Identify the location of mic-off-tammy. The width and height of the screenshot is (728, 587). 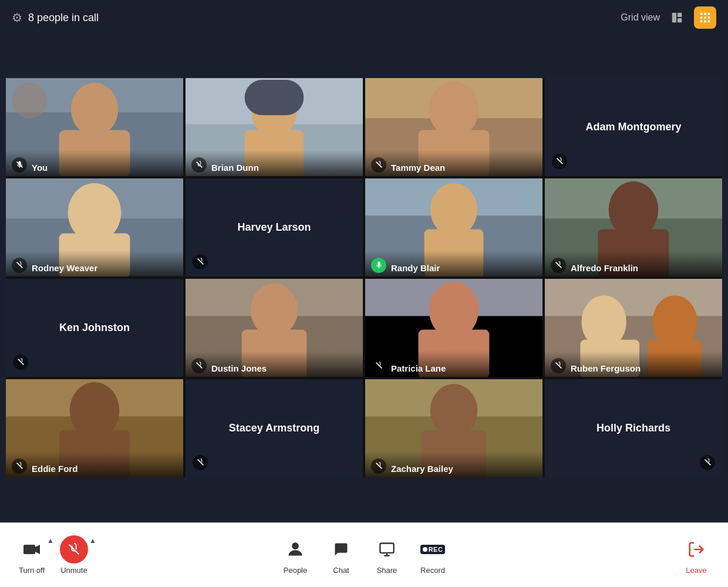
(379, 165).